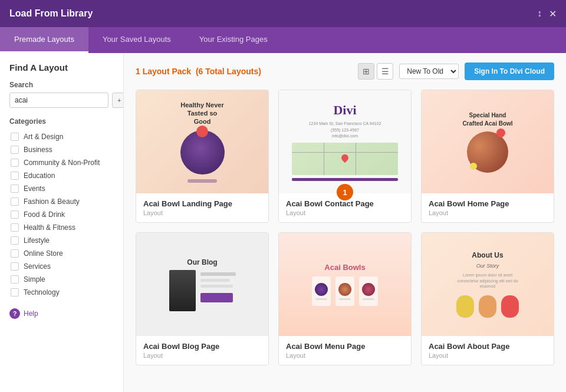 This screenshot has width=566, height=392. What do you see at coordinates (429, 71) in the screenshot?
I see `sort-select: New To Old Old To New A to Z Z to A` at bounding box center [429, 71].